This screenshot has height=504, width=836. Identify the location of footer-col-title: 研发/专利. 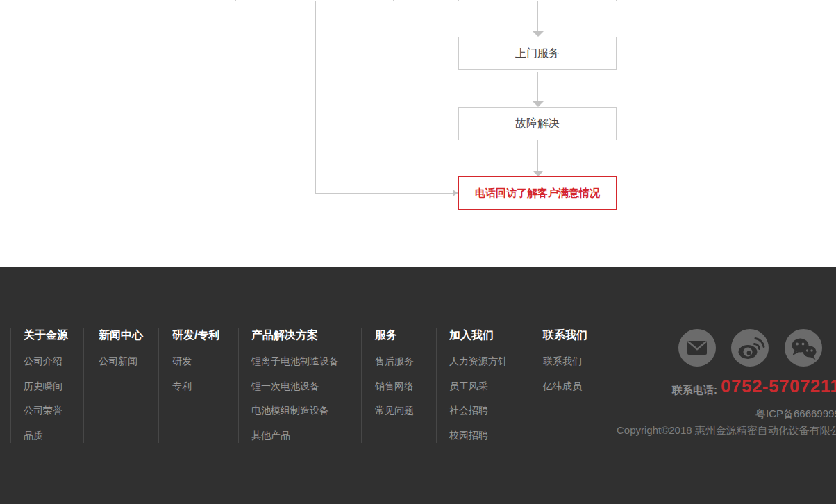
(196, 335).